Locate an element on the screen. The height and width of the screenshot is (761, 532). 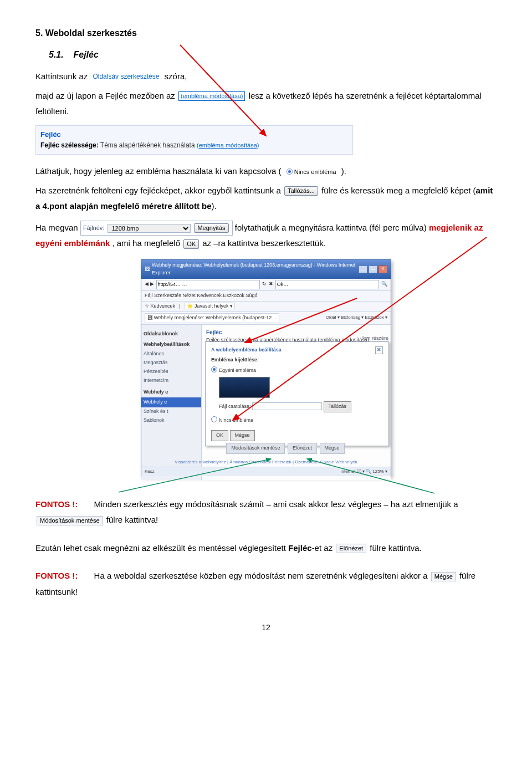
emblema-dialog: A webhelyembléma beállítása ✕ Embléma ki… is located at coordinates (297, 394).